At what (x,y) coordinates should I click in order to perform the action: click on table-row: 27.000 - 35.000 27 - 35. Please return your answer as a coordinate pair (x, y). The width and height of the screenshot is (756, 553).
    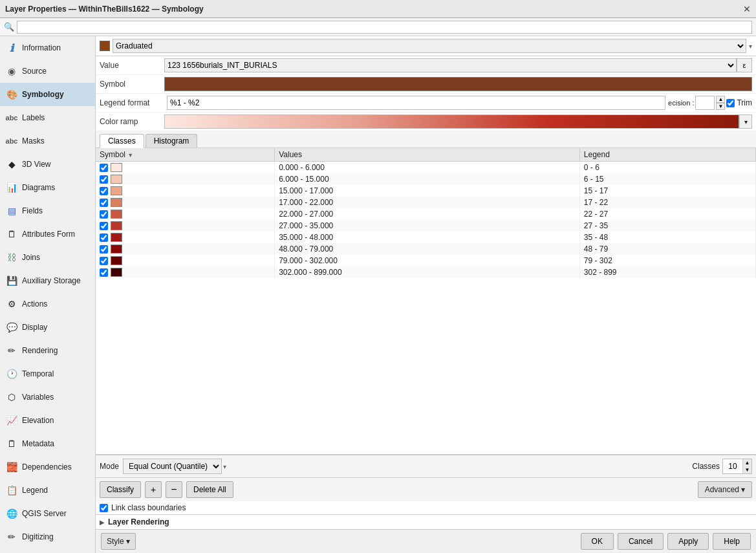
    Looking at the image, I should click on (426, 226).